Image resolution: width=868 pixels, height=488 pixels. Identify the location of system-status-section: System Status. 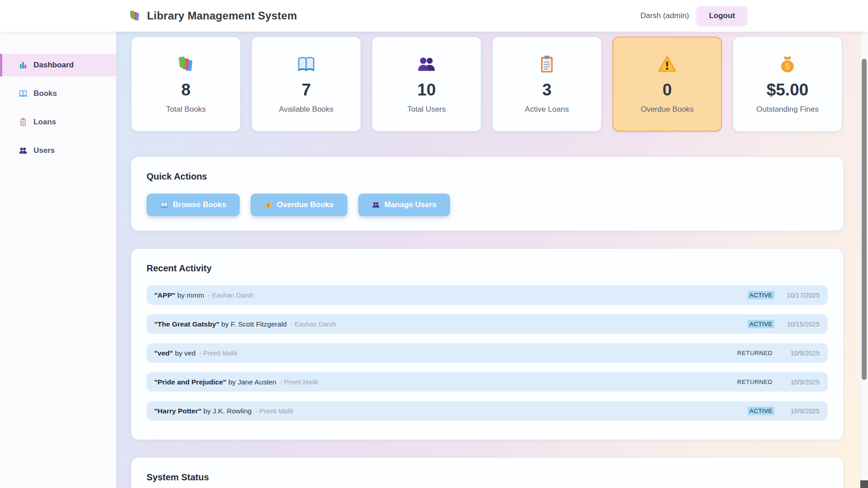
(487, 473).